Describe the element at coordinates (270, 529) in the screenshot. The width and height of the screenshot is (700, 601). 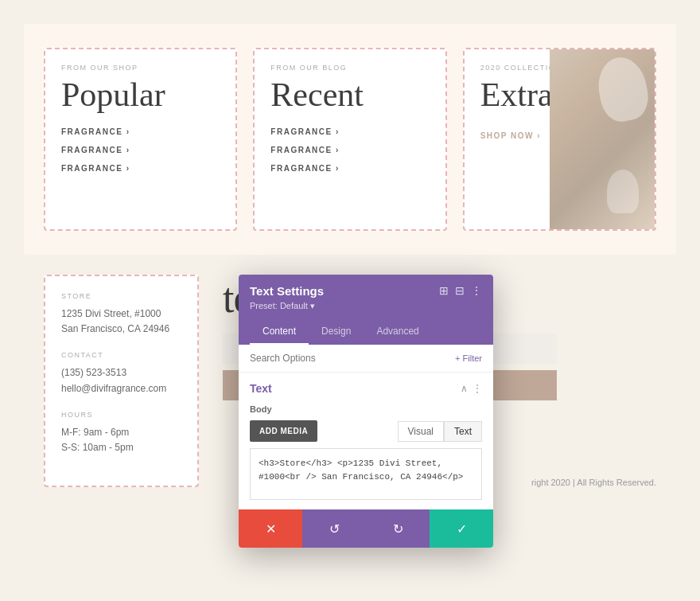
I see `cancel-button: ✕` at that location.